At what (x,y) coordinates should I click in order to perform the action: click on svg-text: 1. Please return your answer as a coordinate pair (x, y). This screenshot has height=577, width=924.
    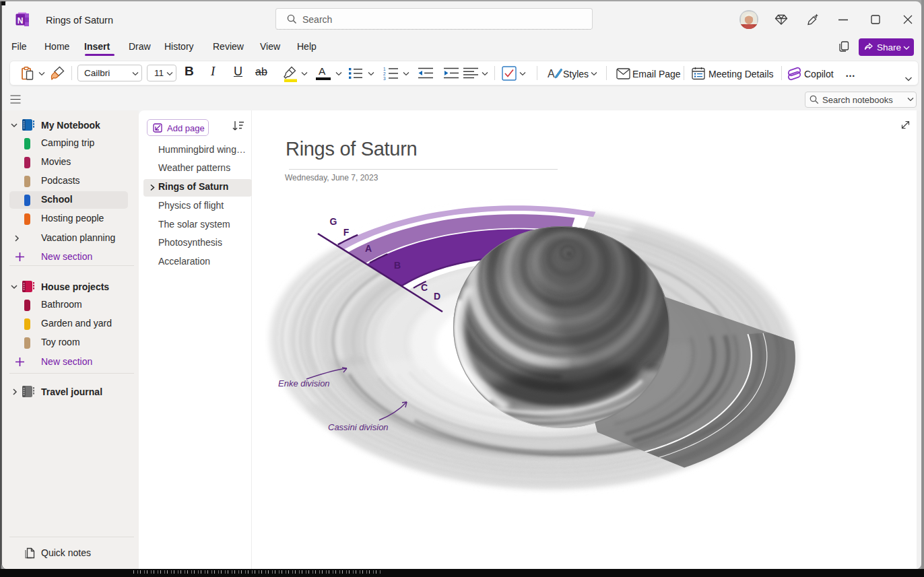
    Looking at the image, I should click on (385, 69).